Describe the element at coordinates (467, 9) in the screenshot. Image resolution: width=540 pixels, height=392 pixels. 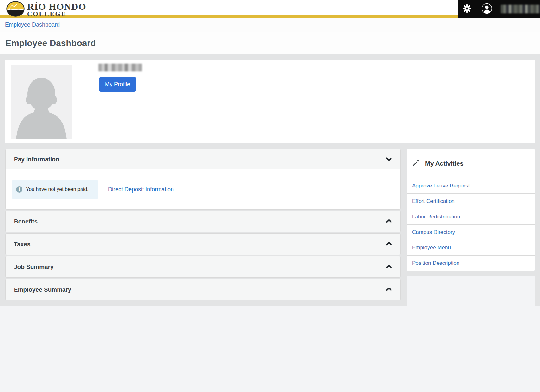
I see `settings-button` at that location.